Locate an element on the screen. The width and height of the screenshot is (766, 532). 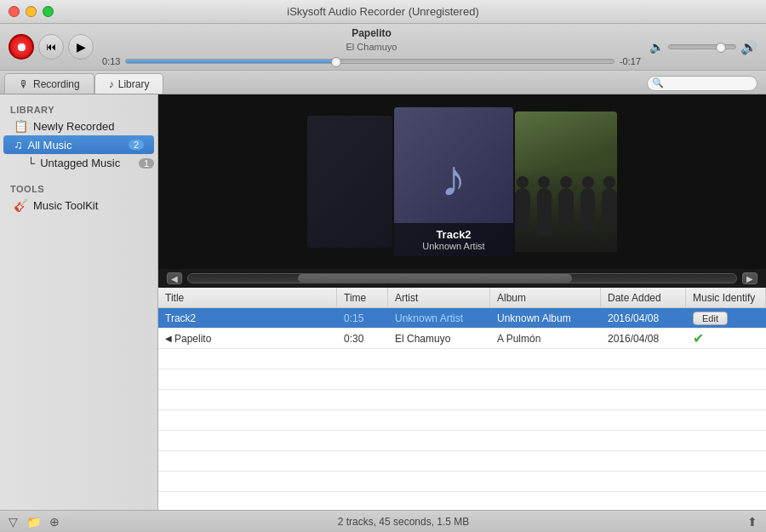
library-tab-icon: ♪ is located at coordinates (111, 84).